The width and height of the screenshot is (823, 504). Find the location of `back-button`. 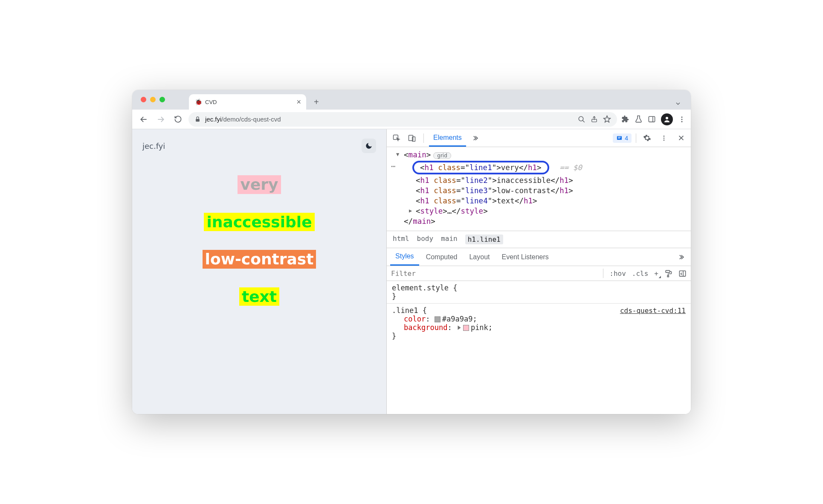

back-button is located at coordinates (144, 119).